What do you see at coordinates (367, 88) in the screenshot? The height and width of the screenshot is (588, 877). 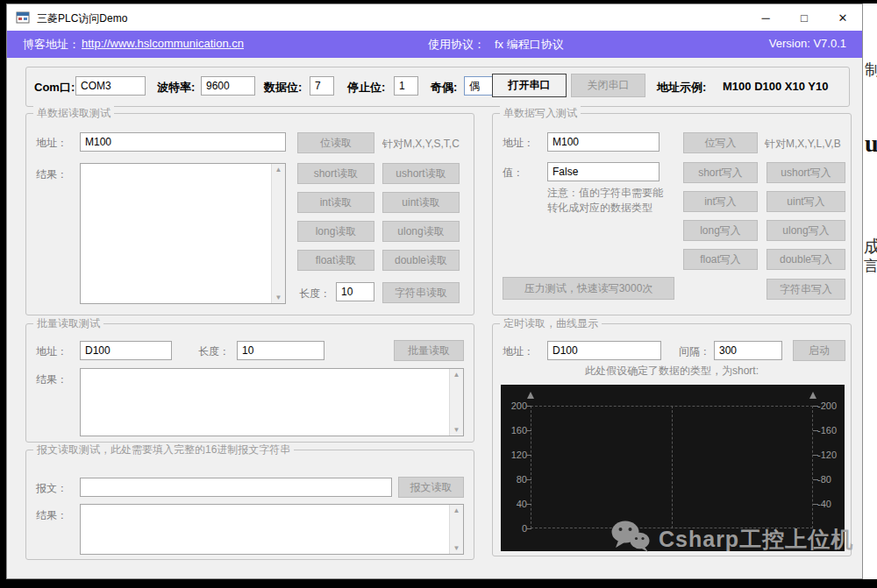 I see `stop-bits-label: 停止位:` at bounding box center [367, 88].